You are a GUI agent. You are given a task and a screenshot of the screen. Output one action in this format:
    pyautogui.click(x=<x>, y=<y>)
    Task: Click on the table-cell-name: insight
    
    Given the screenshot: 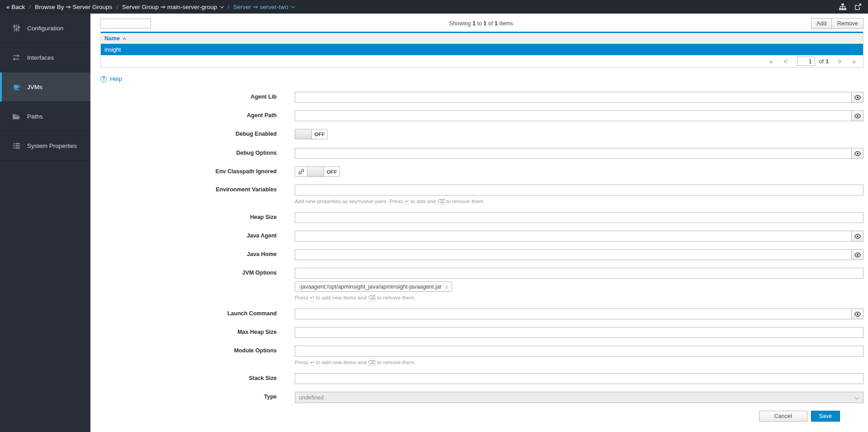 What is the action you would take?
    pyautogui.click(x=113, y=50)
    